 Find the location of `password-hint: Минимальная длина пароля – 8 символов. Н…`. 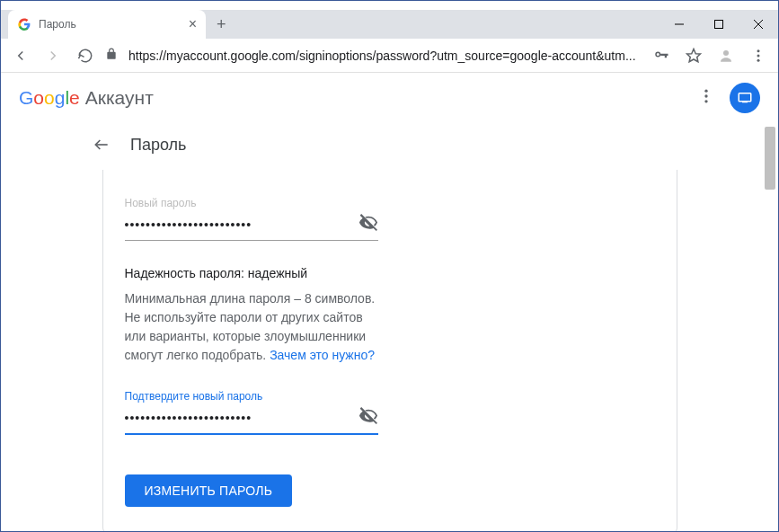

password-hint: Минимальная длина пароля – 8 символов. Н… is located at coordinates (251, 327).